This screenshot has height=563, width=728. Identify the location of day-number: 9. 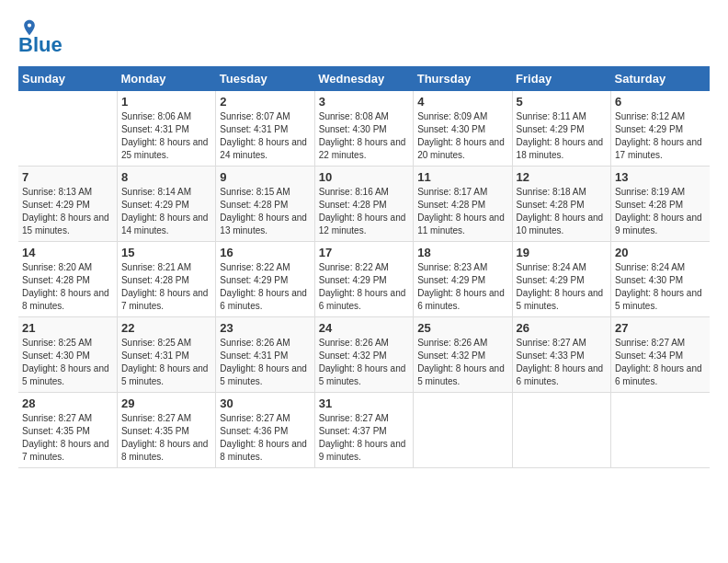
(265, 177).